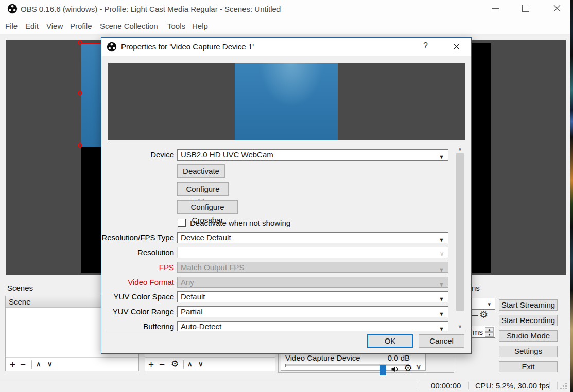 Image resolution: width=573 pixels, height=392 pixels. What do you see at coordinates (478, 332) in the screenshot?
I see `duration-units-fragment: ms` at bounding box center [478, 332].